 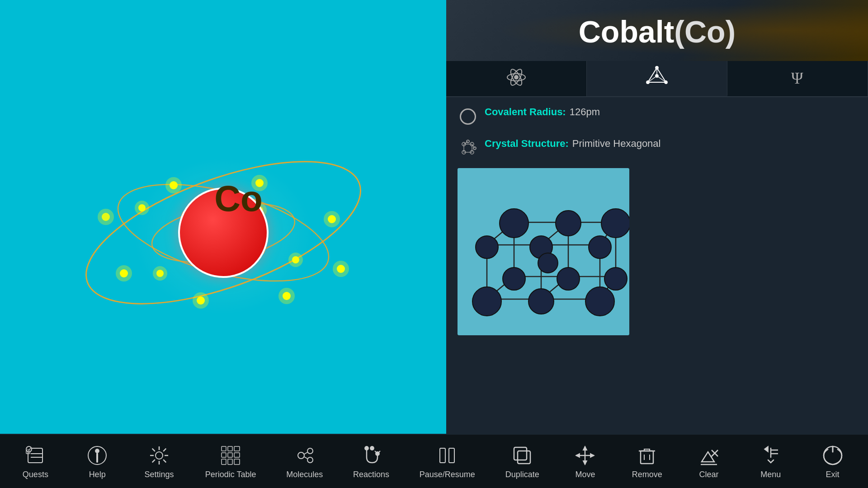 I want to click on crystal-structure-image, so click(x=543, y=252).